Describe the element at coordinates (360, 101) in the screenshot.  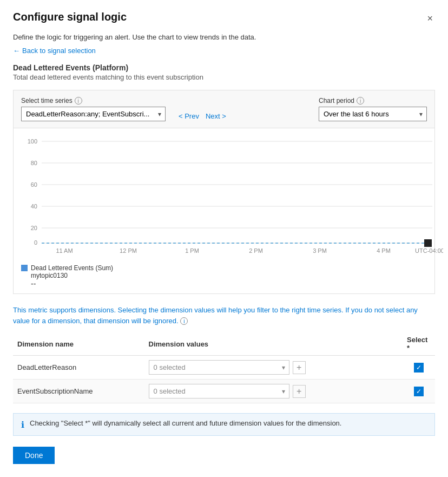
I see `chart-period-info-icon: i` at that location.